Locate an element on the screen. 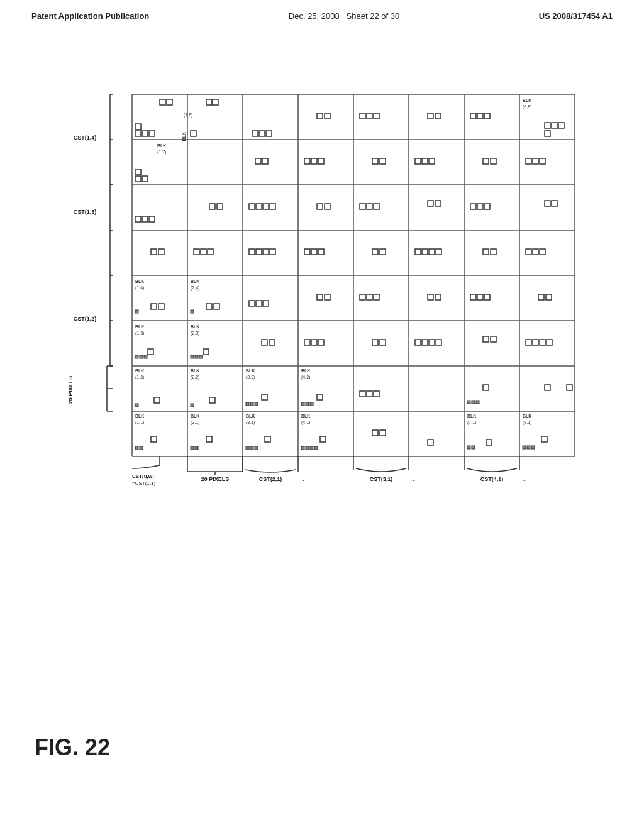  svg-text: (1,8) is located at coordinates (188, 115).